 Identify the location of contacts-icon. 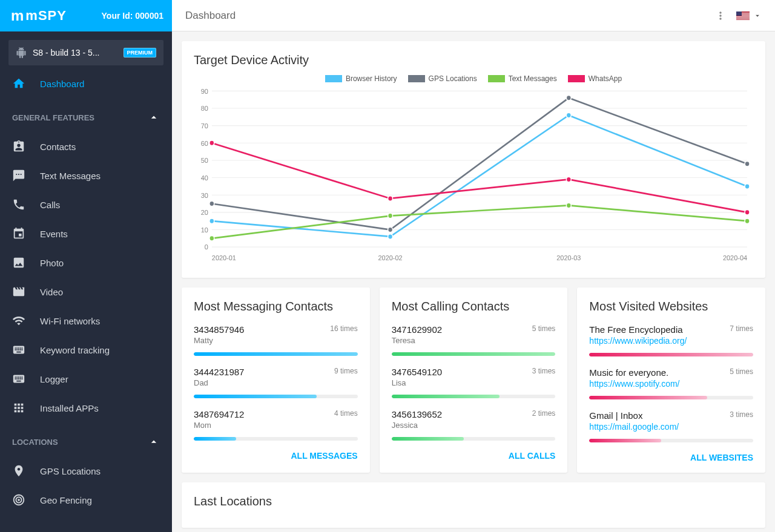
(19, 146).